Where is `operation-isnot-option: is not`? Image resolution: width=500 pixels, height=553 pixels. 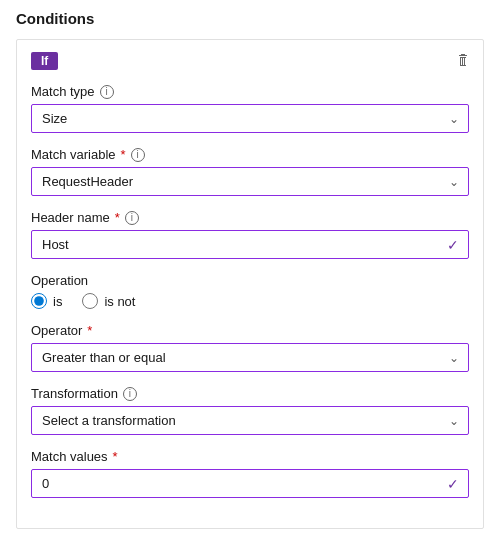 operation-isnot-option: is not is located at coordinates (108, 301).